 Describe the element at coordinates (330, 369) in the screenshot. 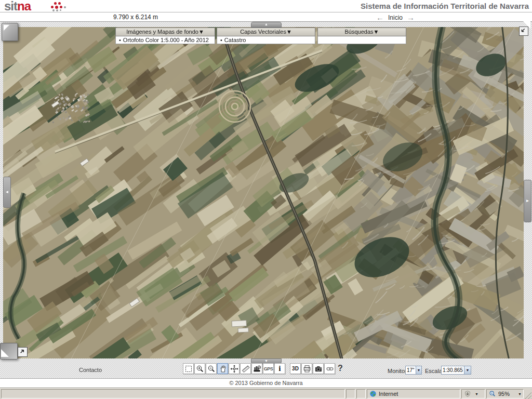

I see `link-icon` at that location.